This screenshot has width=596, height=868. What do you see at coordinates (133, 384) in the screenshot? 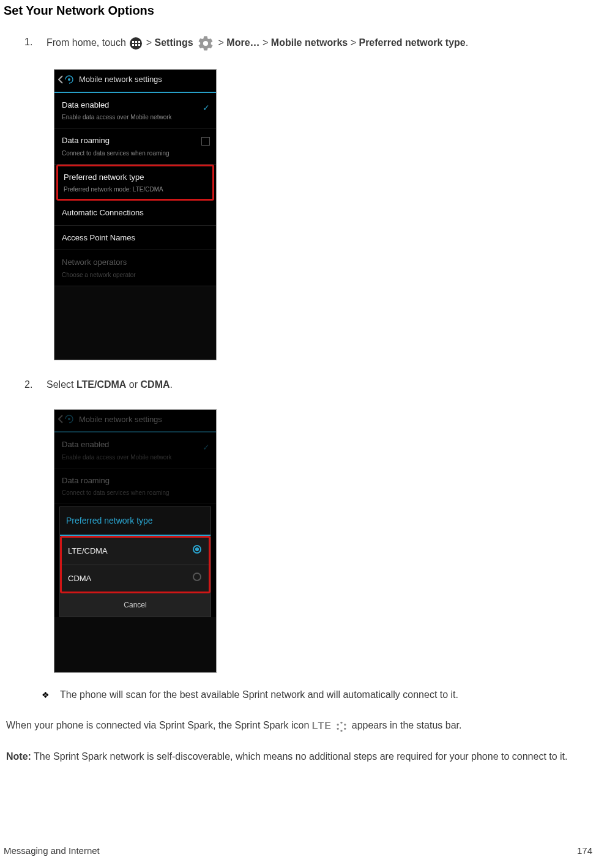
I see `or: or` at bounding box center [133, 384].